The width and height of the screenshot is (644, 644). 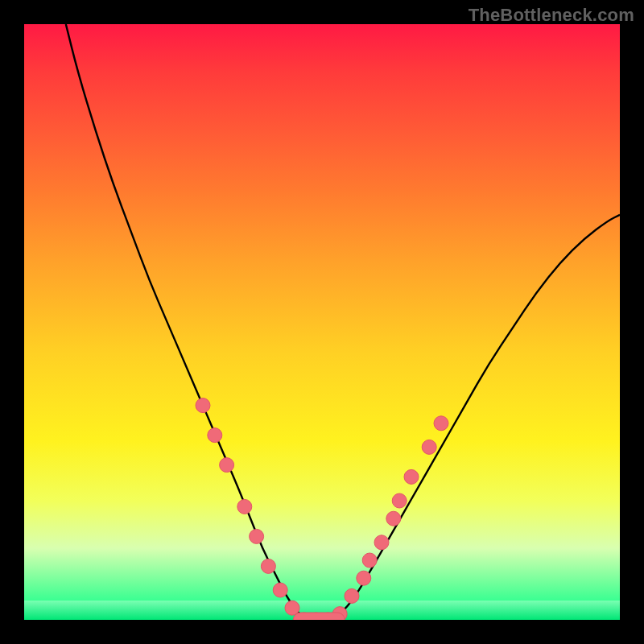 I want to click on flat-region-marker, so click(x=319, y=617).